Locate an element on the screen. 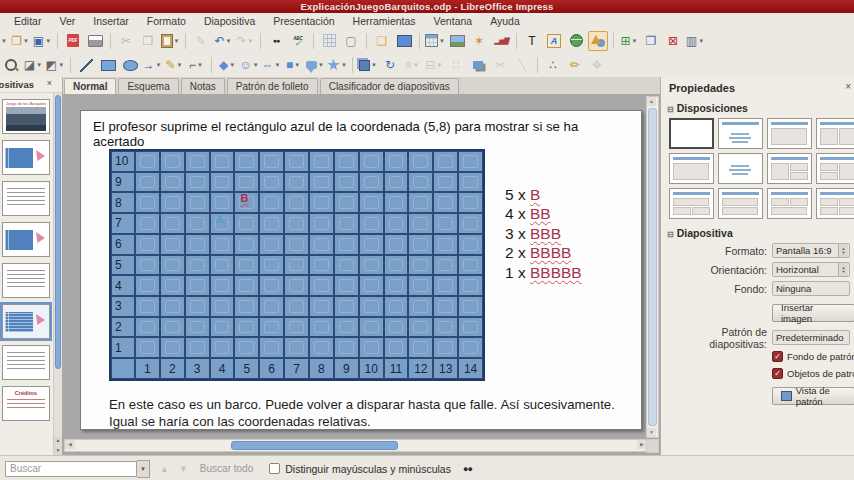 The image size is (854, 480). basic-shapes-icon: ◆▼ is located at coordinates (227, 65).